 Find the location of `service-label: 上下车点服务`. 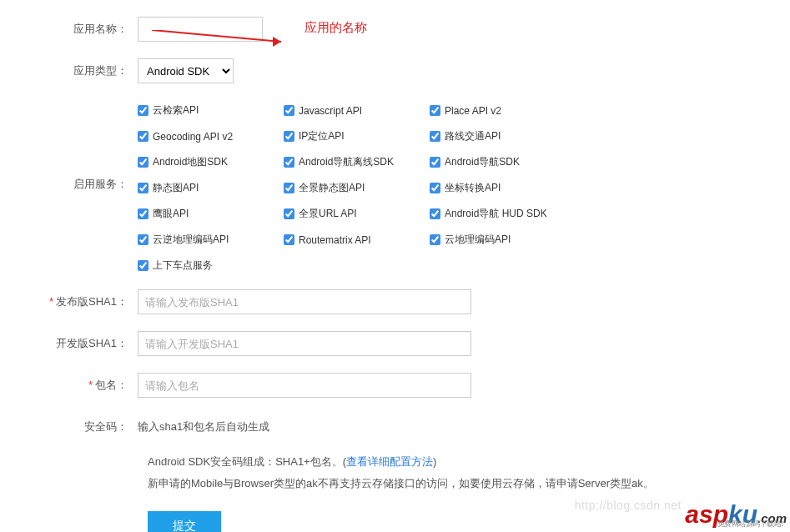

service-label: 上下车点服务 is located at coordinates (183, 265).